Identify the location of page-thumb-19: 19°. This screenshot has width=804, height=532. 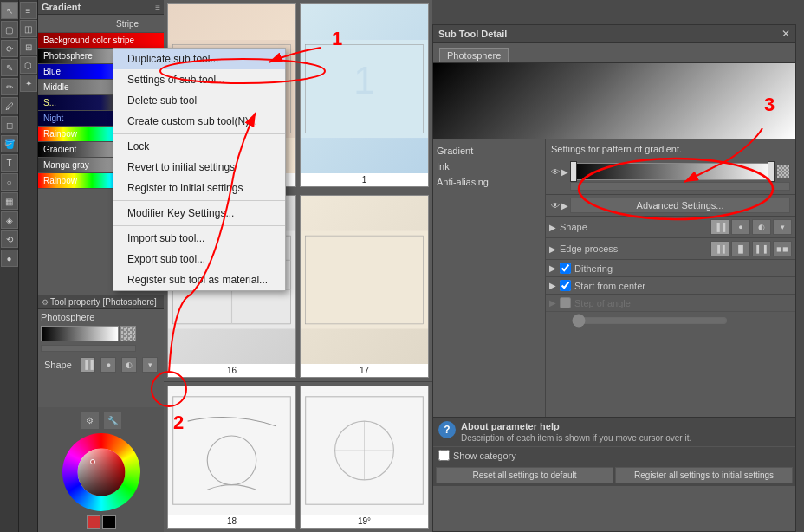
(364, 457).